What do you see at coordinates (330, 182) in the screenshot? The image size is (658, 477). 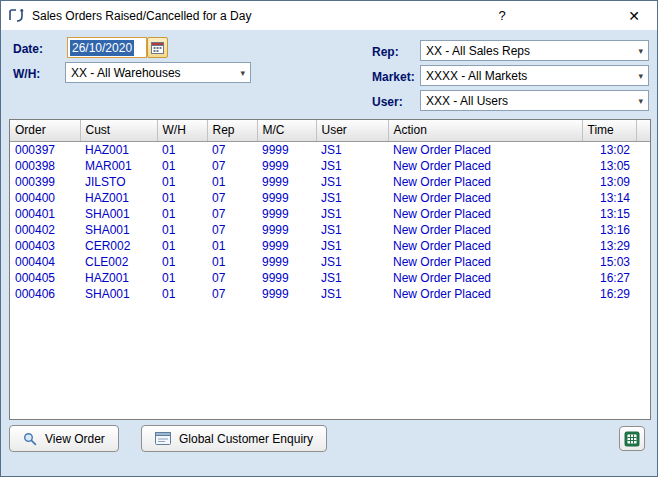 I see `table-row: 000399 JILSTO 01 01 9999 JS1 New Order P…` at bounding box center [330, 182].